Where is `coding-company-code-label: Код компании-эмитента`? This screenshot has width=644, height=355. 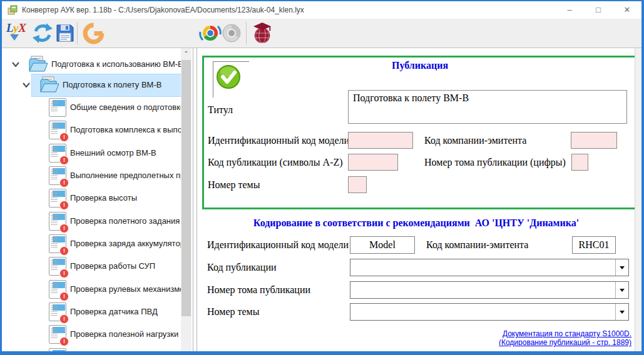
coding-company-code-label: Код компании-эмитента is located at coordinates (477, 245).